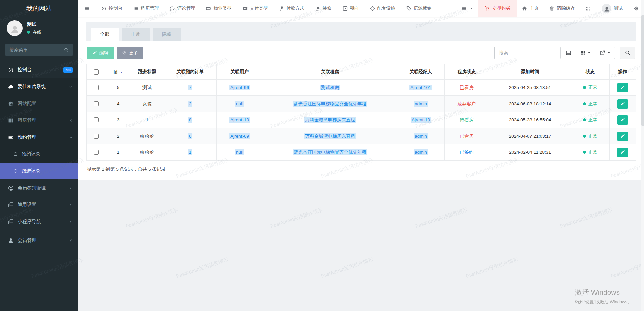 This screenshot has width=644, height=311. What do you see at coordinates (530, 104) in the screenshot?
I see `cell-time: 2024-06-03 18:12:14` at bounding box center [530, 104].